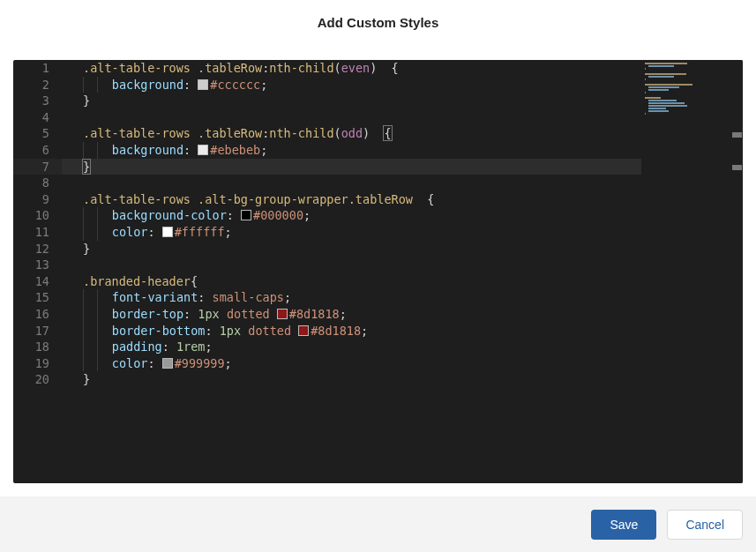 The width and height of the screenshot is (756, 552). What do you see at coordinates (138, 347) in the screenshot?
I see `code-token: padding` at bounding box center [138, 347].